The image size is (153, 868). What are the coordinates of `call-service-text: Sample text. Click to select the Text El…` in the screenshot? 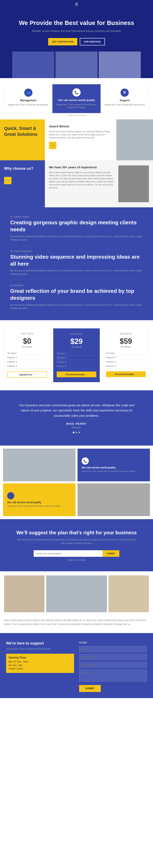 It's located at (76, 106).